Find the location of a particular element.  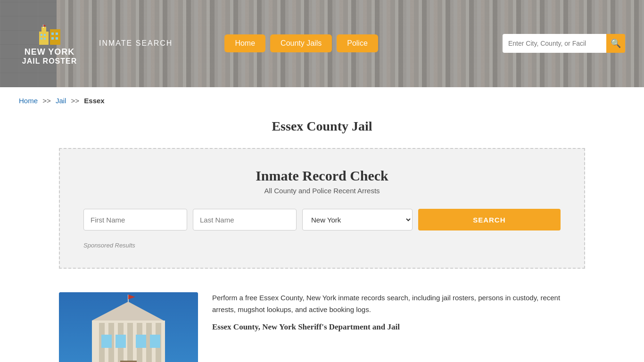

breadcrumb-jail-link: Jail is located at coordinates (61, 101).